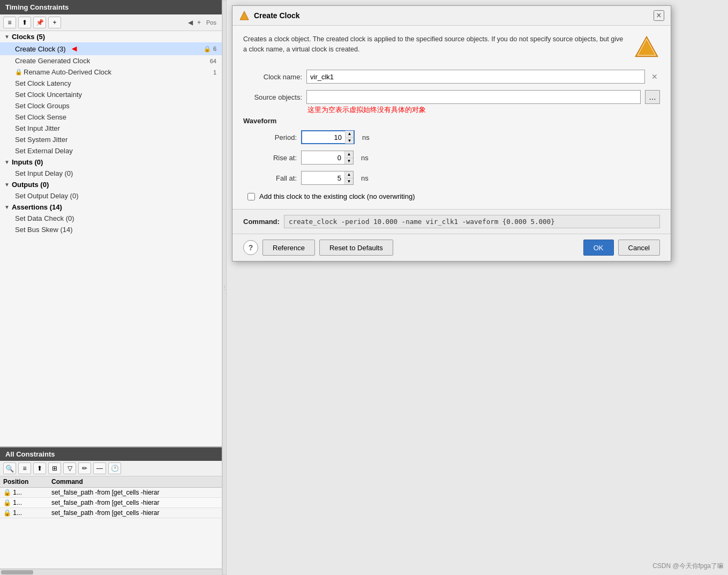 This screenshot has width=728, height=575. What do you see at coordinates (41, 49) in the screenshot?
I see `tree-item-label: Create Clock (3)` at bounding box center [41, 49].